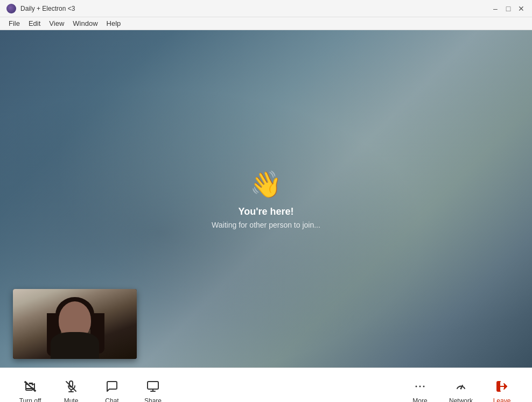  Describe the element at coordinates (508, 9) in the screenshot. I see `maximize-button: □` at that location.